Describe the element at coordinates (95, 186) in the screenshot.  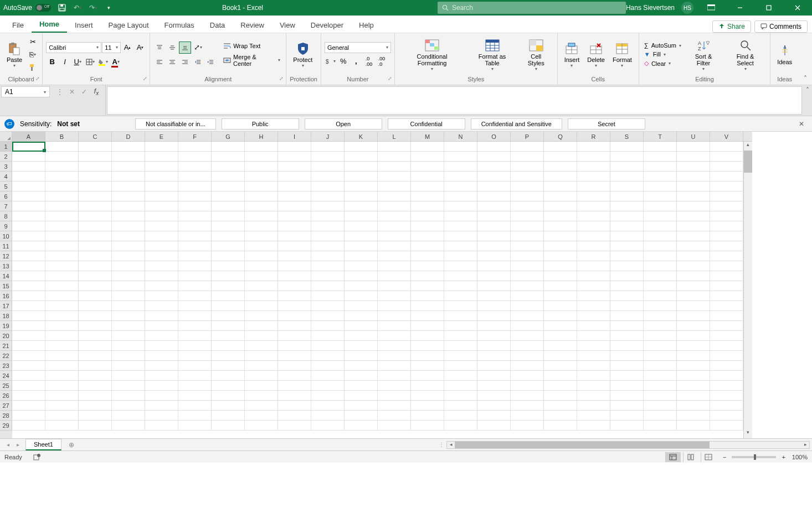
I see `cell-C5` at that location.